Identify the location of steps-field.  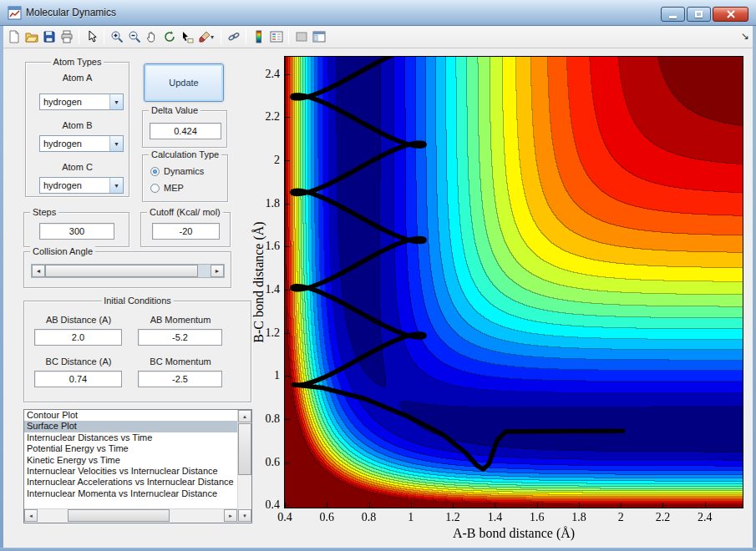
(77, 231).